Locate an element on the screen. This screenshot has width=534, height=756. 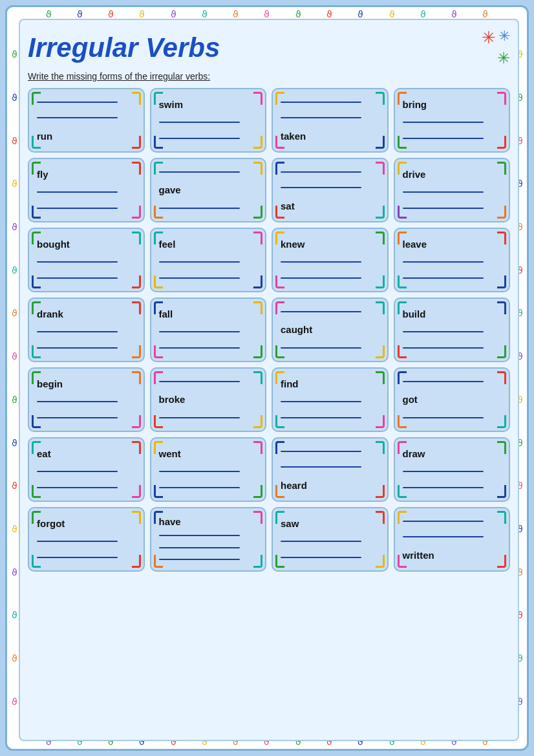
verb-word: build is located at coordinates (454, 314).